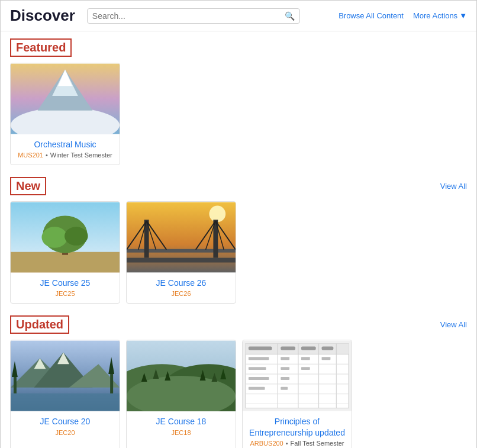 This screenshot has width=477, height=448. What do you see at coordinates (65, 155) in the screenshot?
I see `card-sub: MUS201 • Winter Test Semester` at bounding box center [65, 155].